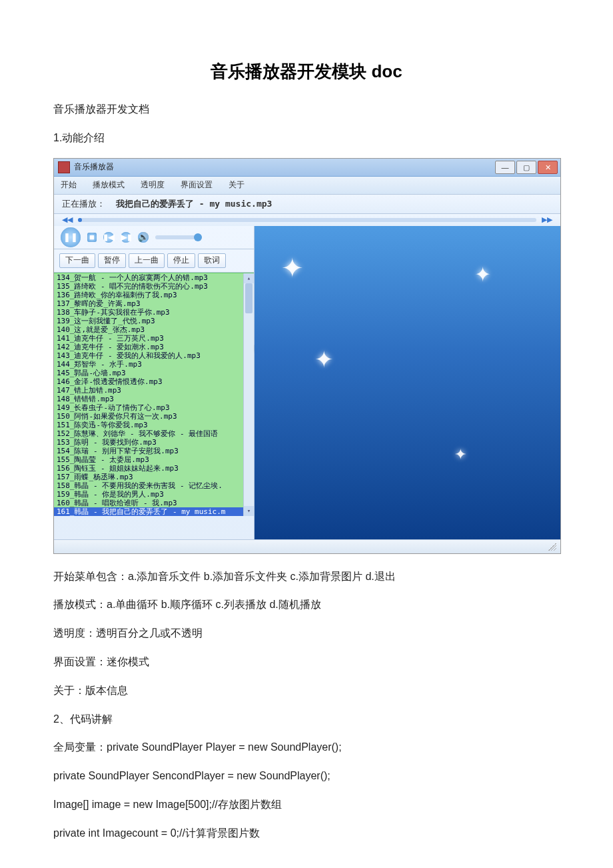 This screenshot has width=613, height=868. Describe the element at coordinates (526, 167) in the screenshot. I see `maximize-button: ▢` at that location.